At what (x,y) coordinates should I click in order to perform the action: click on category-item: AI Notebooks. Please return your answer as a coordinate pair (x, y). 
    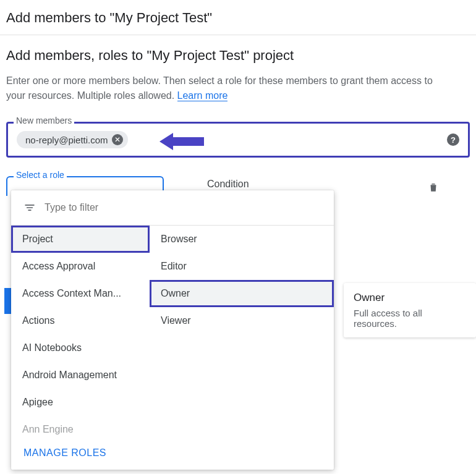
    Looking at the image, I should click on (80, 348).